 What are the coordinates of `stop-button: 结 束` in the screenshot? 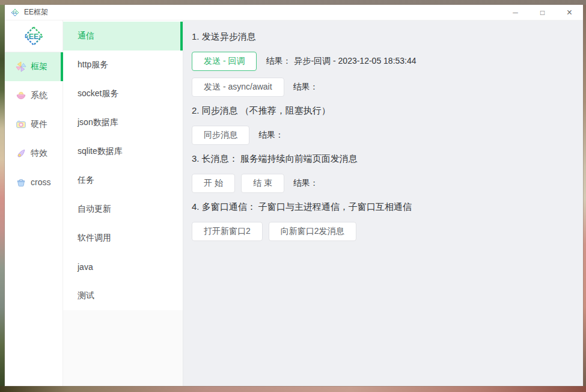 It's located at (263, 183).